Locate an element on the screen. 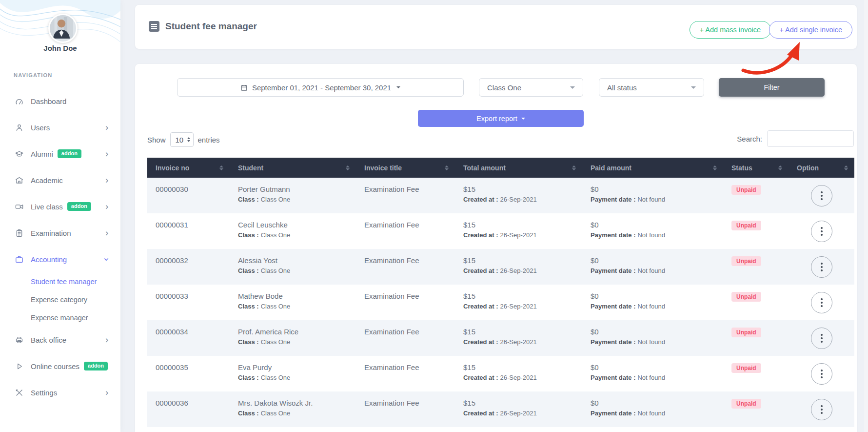 This screenshot has height=432, width=868. invoice-no: 00000034 is located at coordinates (193, 332).